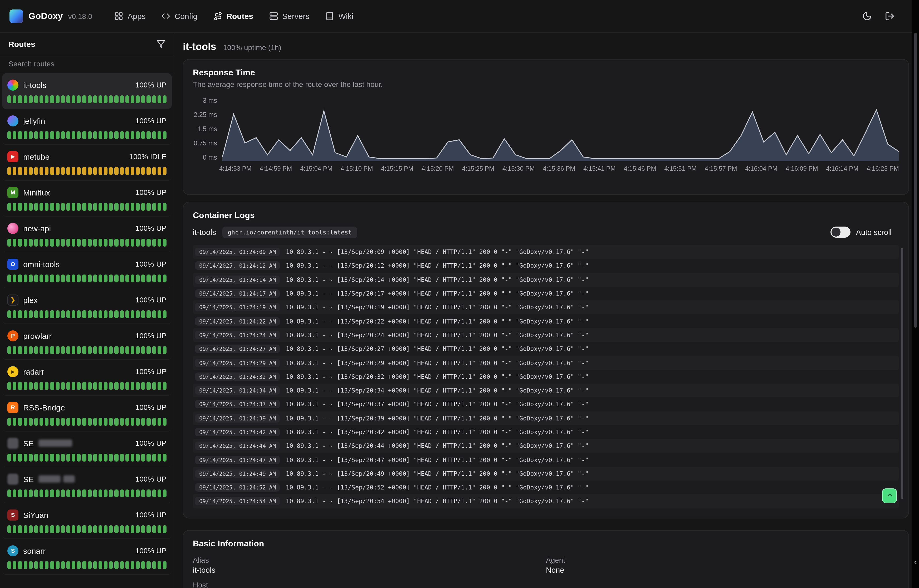  What do you see at coordinates (546, 335) in the screenshot?
I see `log-row: 09/14/2025, 01:24:24 AM 10.89.3.1 - - [1…` at bounding box center [546, 335].